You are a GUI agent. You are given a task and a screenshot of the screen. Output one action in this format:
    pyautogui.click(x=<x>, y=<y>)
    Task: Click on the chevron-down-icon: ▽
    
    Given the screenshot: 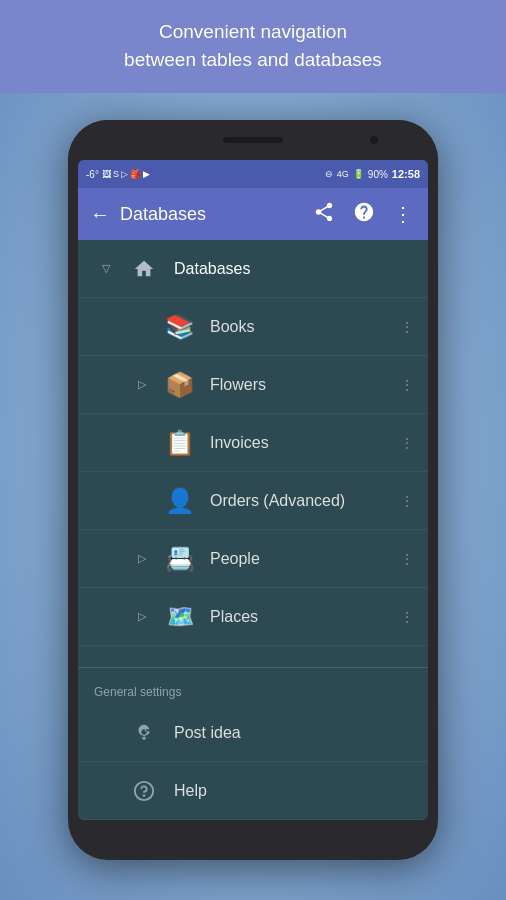 What is the action you would take?
    pyautogui.click(x=106, y=268)
    